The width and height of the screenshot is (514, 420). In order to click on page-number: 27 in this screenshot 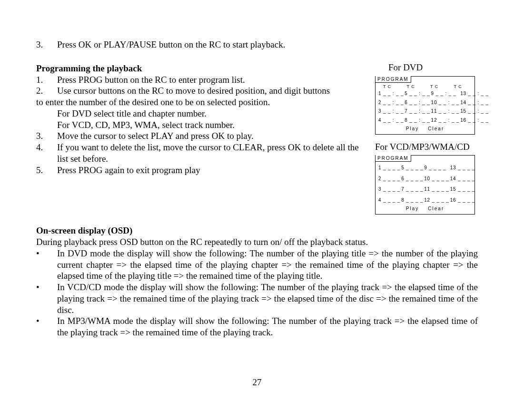, I will do `click(257, 382)`.